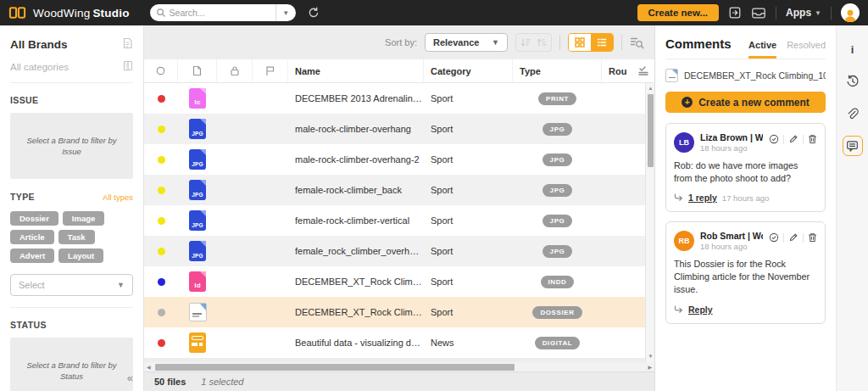  What do you see at coordinates (466, 42) in the screenshot?
I see `sort-dropdown: Relevance ▼` at bounding box center [466, 42].